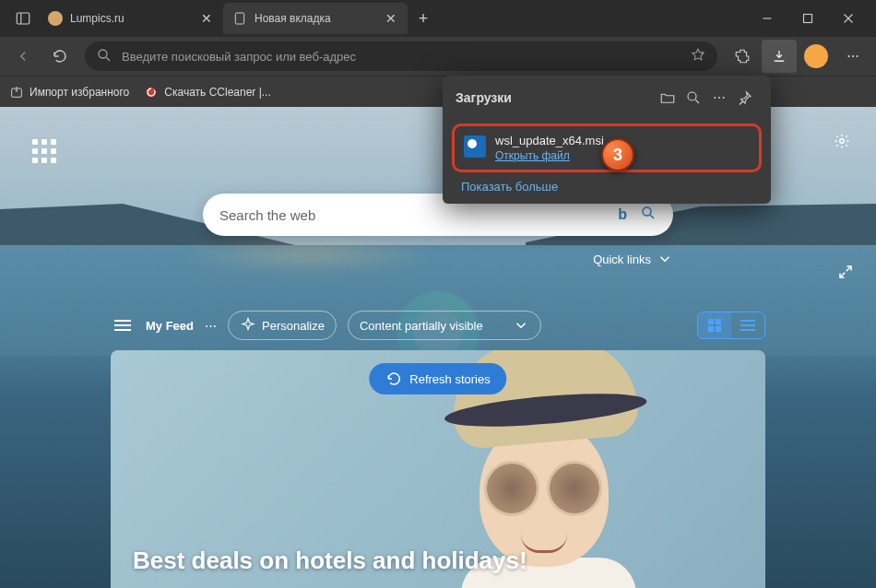 This screenshot has height=588, width=876. Describe the element at coordinates (509, 186) in the screenshot. I see `show-more-link: Показать больше` at that location.